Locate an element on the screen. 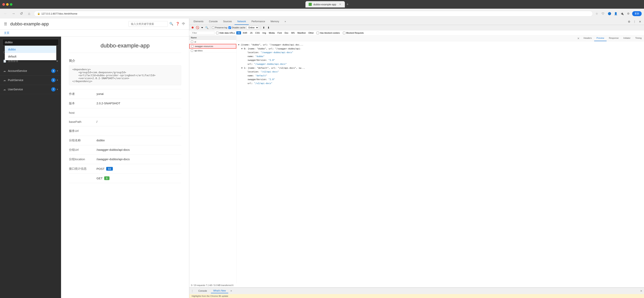 The width and height of the screenshot is (644, 298). search-button: 🔍 is located at coordinates (207, 27).